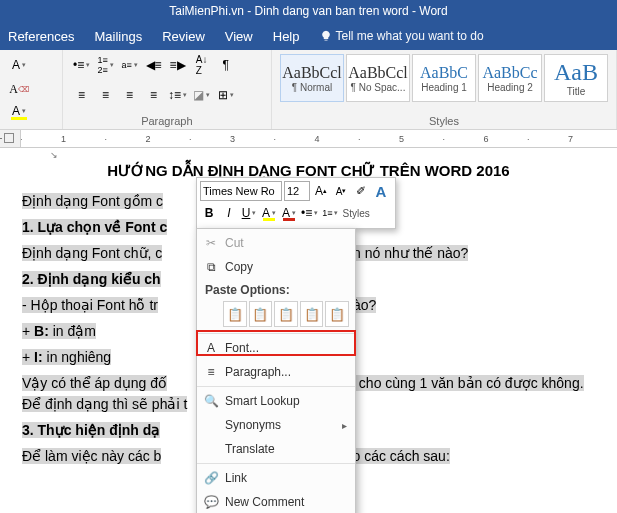 Image resolution: width=617 pixels, height=513 pixels. What do you see at coordinates (211, 478) in the screenshot?
I see `link-icon: 🔗` at bounding box center [211, 478].